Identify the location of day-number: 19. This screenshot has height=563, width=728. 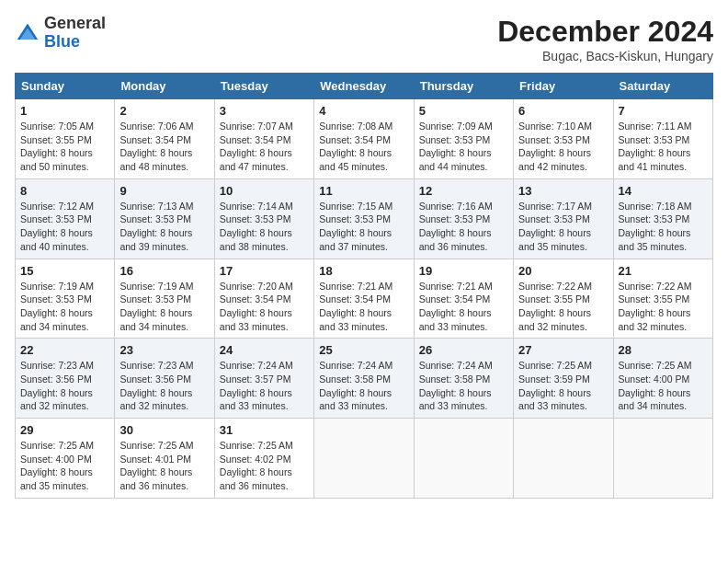
(463, 270).